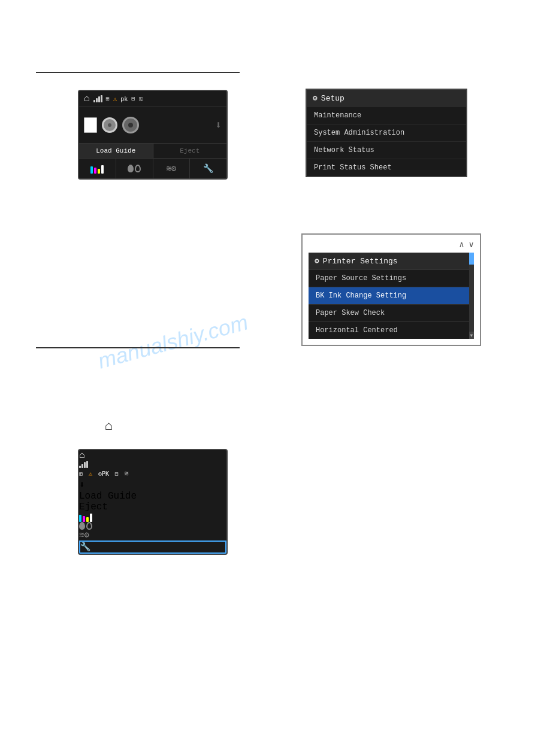  What do you see at coordinates (386, 139) in the screenshot?
I see `setup-menu: ⚙ Setup Maintenance System Administratio…` at bounding box center [386, 139].